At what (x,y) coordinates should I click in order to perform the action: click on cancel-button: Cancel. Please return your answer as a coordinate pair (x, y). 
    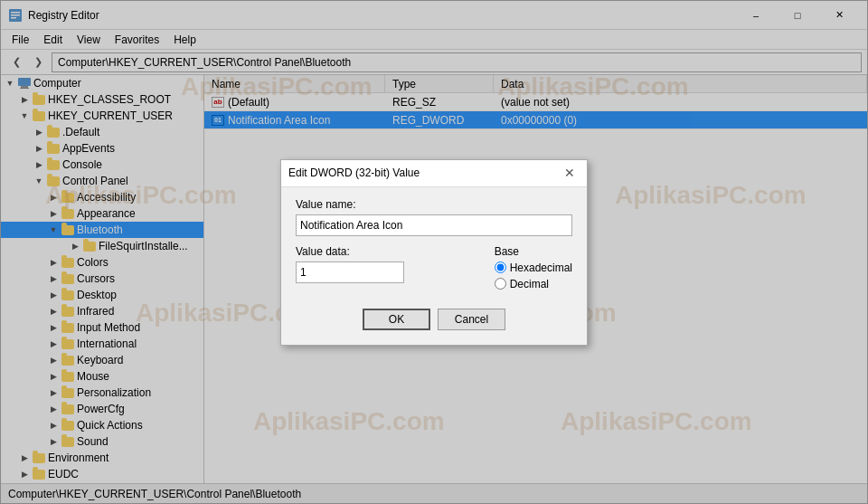
    Looking at the image, I should click on (472, 319).